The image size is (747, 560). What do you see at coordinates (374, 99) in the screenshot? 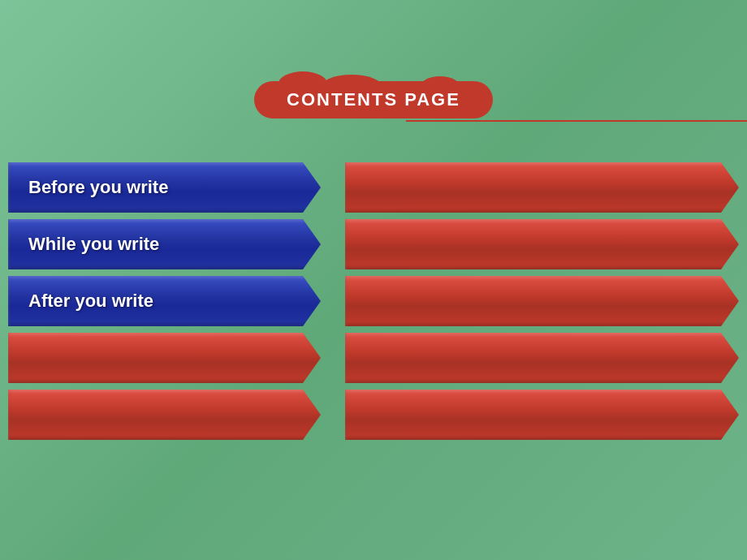
I see `page-title: CONTENTS PAGE` at bounding box center [374, 99].